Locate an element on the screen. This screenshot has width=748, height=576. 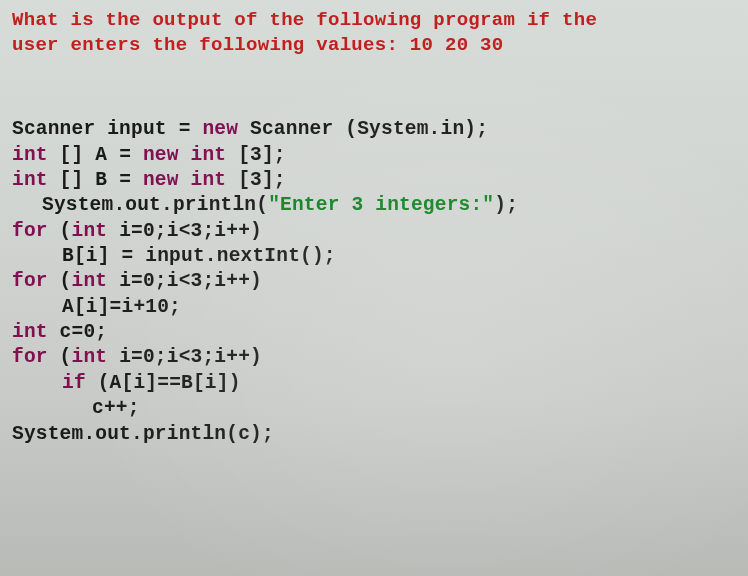
code-line-8: A[i]=i+10; is located at coordinates (374, 308).